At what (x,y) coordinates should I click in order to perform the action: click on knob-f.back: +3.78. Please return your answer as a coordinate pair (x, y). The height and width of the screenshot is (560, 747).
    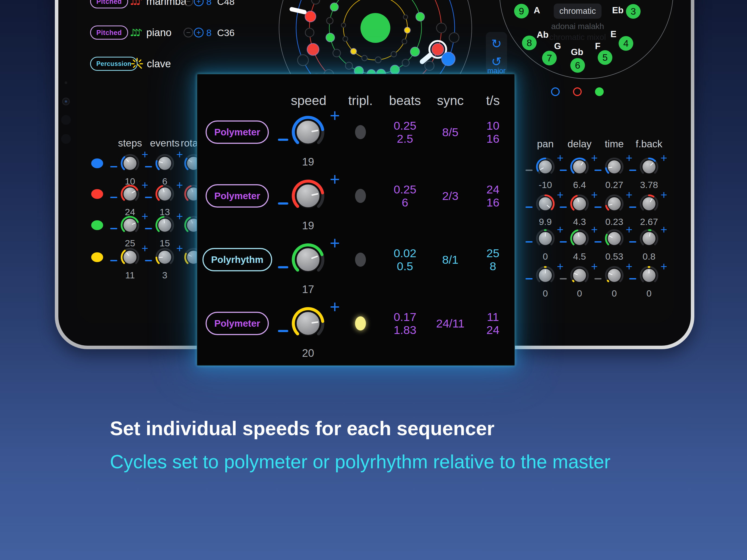
    Looking at the image, I should click on (649, 167).